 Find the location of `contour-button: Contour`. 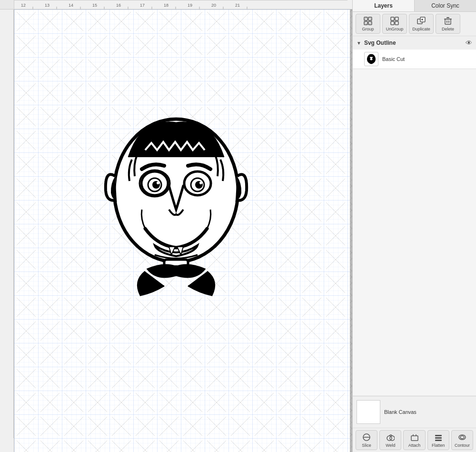

contour-button: Contour is located at coordinates (462, 440).